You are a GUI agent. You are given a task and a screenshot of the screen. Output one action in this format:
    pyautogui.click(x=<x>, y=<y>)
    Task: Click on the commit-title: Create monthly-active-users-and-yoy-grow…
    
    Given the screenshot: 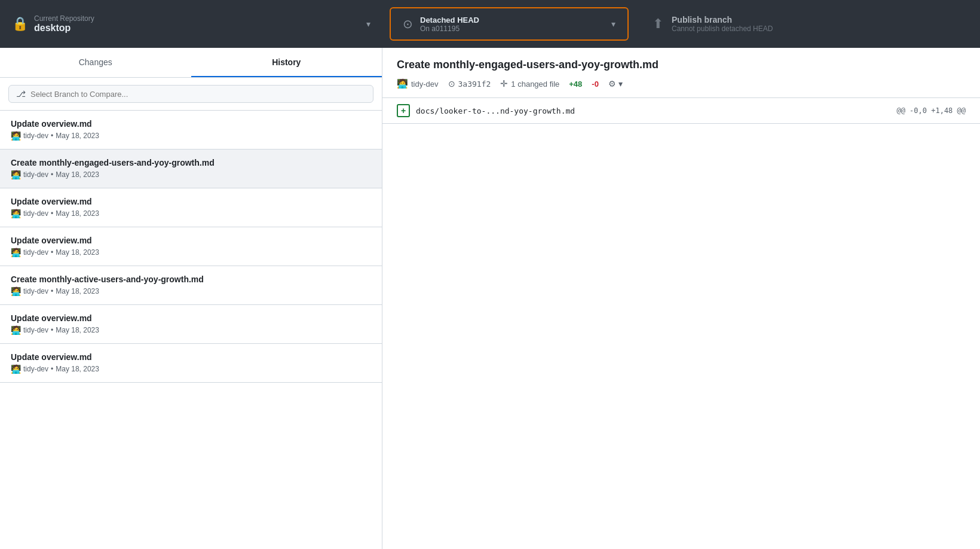 What is the action you would take?
    pyautogui.click(x=191, y=279)
    